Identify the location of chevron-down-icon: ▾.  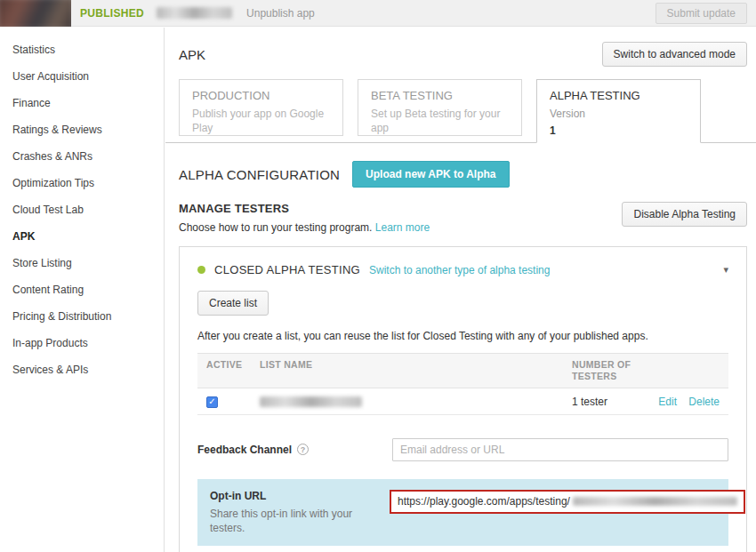
(726, 270).